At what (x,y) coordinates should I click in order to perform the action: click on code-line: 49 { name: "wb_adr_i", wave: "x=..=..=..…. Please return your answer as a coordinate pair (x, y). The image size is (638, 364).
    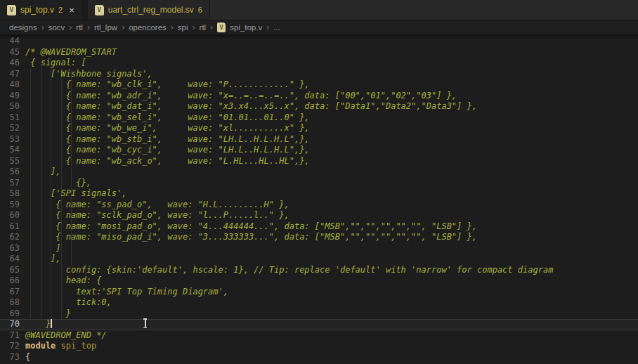
    Looking at the image, I should click on (319, 96).